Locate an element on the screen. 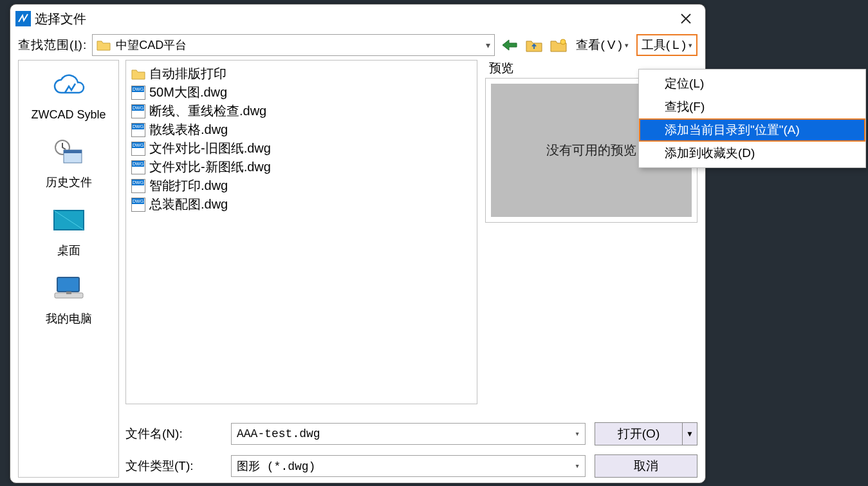 The image size is (868, 486). look-in-value: 中望CAD平台 is located at coordinates (151, 45).